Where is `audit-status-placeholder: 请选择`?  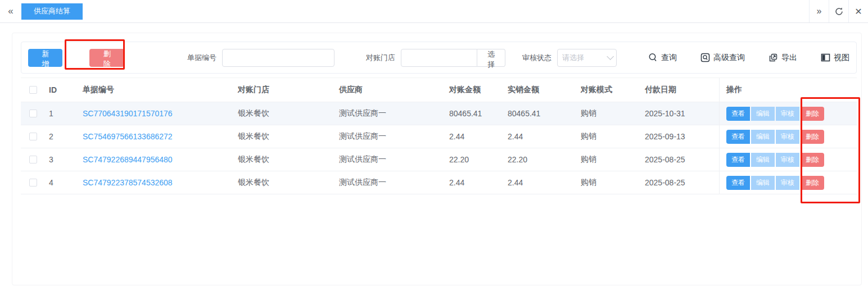
audit-status-placeholder: 请选择 is located at coordinates (585, 58).